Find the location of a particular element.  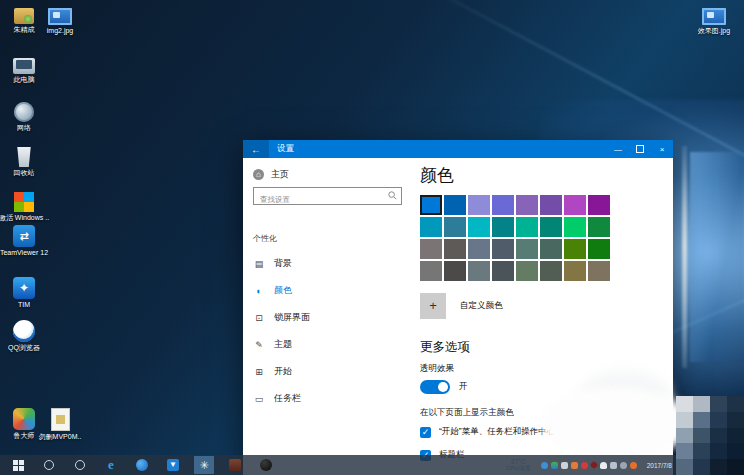

desktop-icon-windows-app: 激活 Windows .. is located at coordinates (28, 207).